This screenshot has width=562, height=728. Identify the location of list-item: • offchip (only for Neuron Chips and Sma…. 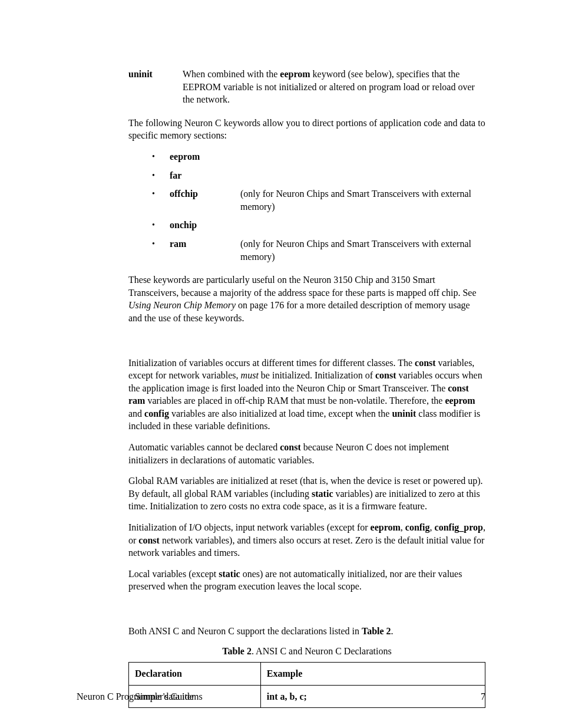
(319, 200).